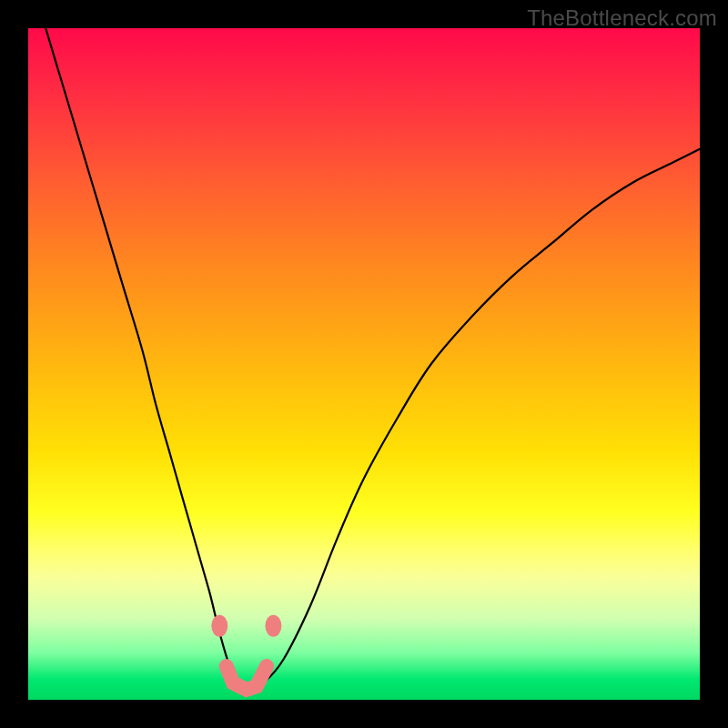 This screenshot has height=728, width=728. What do you see at coordinates (247, 678) in the screenshot?
I see `valley-highlight` at bounding box center [247, 678].